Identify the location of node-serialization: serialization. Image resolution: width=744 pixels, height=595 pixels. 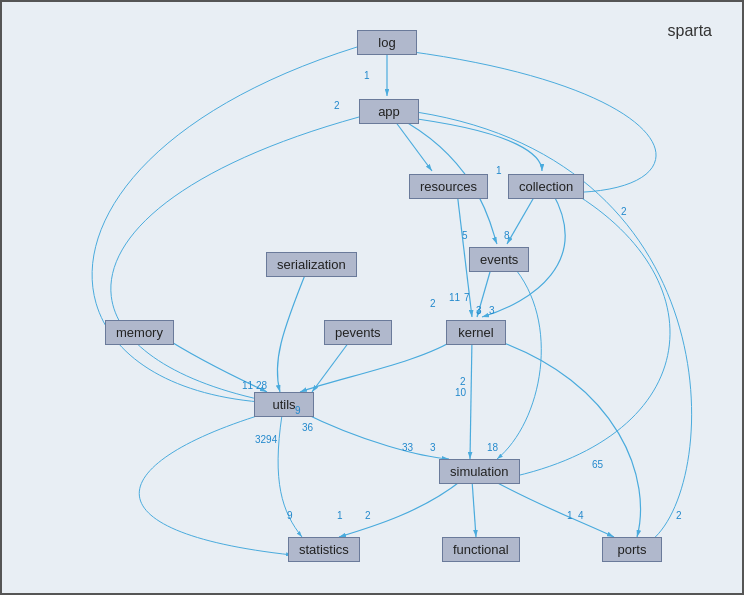
(312, 264).